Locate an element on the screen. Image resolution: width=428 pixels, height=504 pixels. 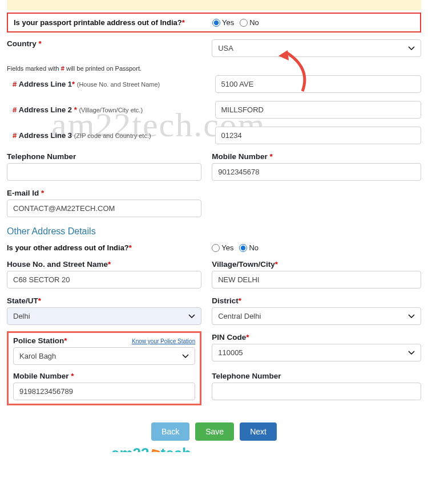
yes-label: Yes is located at coordinates (228, 23).